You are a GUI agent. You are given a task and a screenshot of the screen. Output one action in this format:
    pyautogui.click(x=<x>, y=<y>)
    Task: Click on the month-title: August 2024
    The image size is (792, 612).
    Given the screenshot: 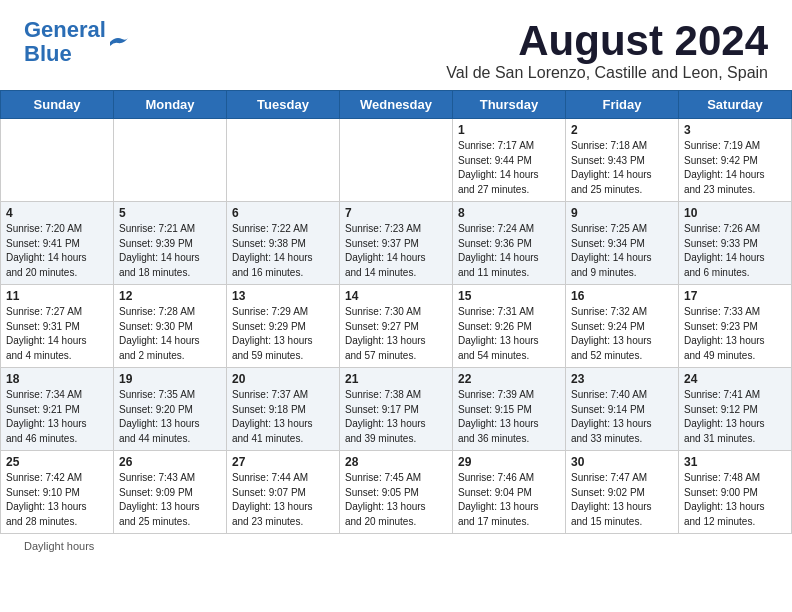 What is the action you would take?
    pyautogui.click(x=607, y=41)
    